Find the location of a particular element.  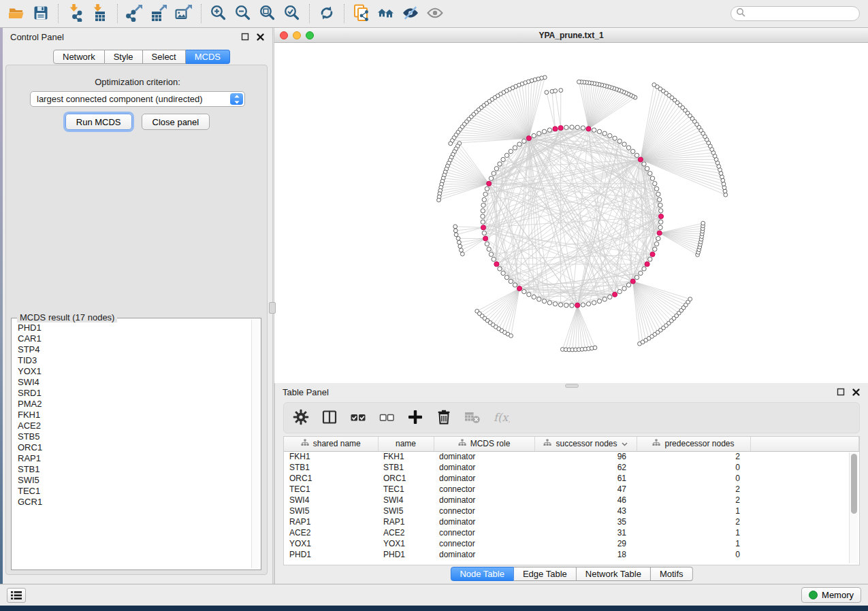

import-table-icon is located at coordinates (100, 14).